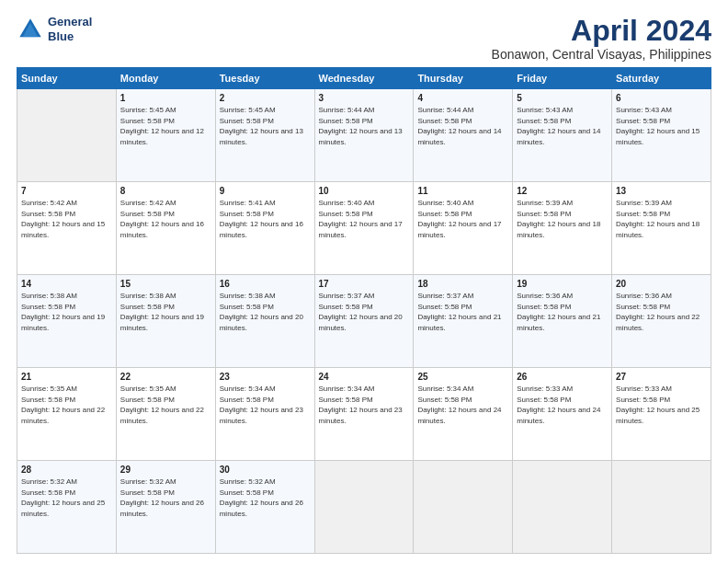  I want to click on calendar-cell: 9Sunrise: 5:41 AM Sunset: 5:58 PM Daylig…, so click(265, 228).